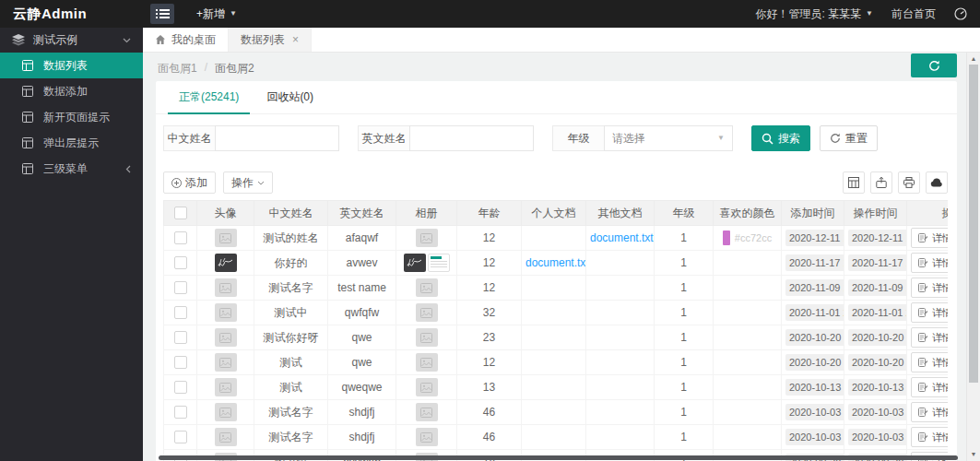  What do you see at coordinates (186, 40) in the screenshot?
I see `open-tab: 我的桌面` at bounding box center [186, 40].